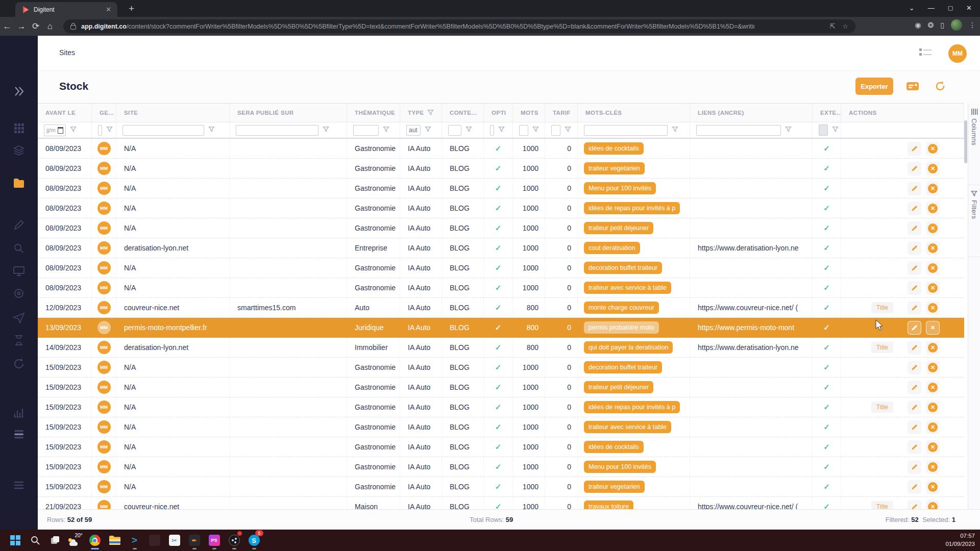 The width and height of the screenshot is (980, 551). I want to click on extensions-puzzle-icon: ❂, so click(931, 25).